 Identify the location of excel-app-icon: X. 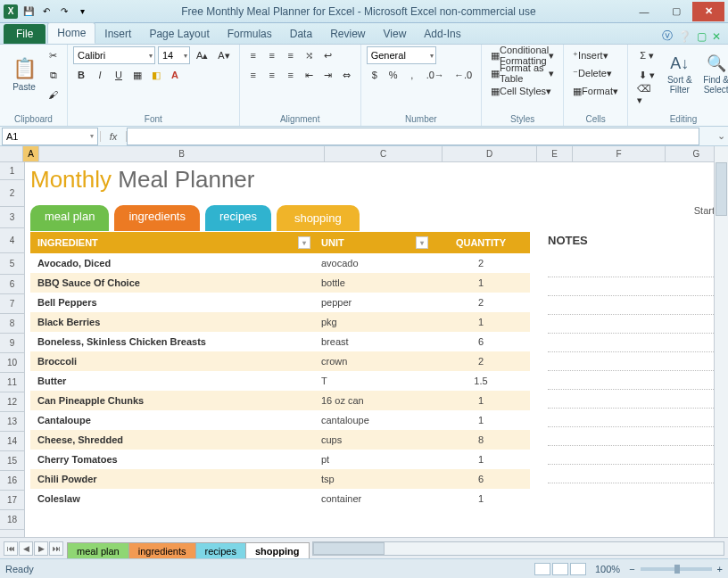
(11, 12).